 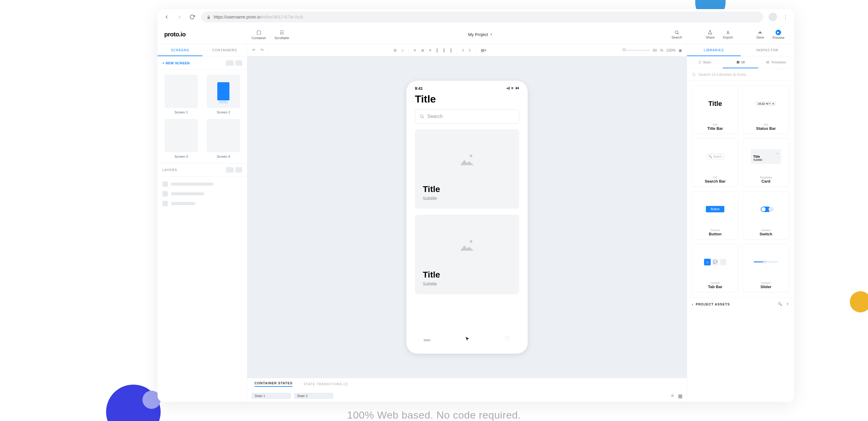 I want to click on image-placeholder-icon, so click(x=467, y=160).